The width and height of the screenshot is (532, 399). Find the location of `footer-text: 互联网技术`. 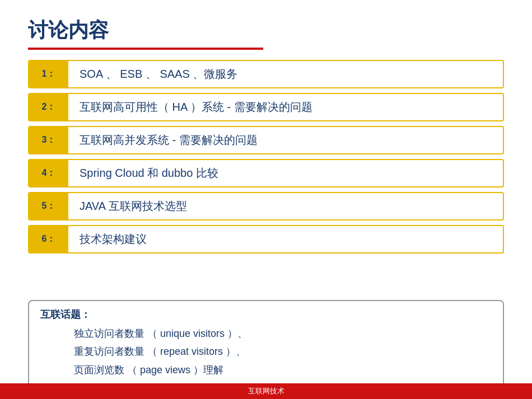

footer-text: 互联网技术 is located at coordinates (267, 391).